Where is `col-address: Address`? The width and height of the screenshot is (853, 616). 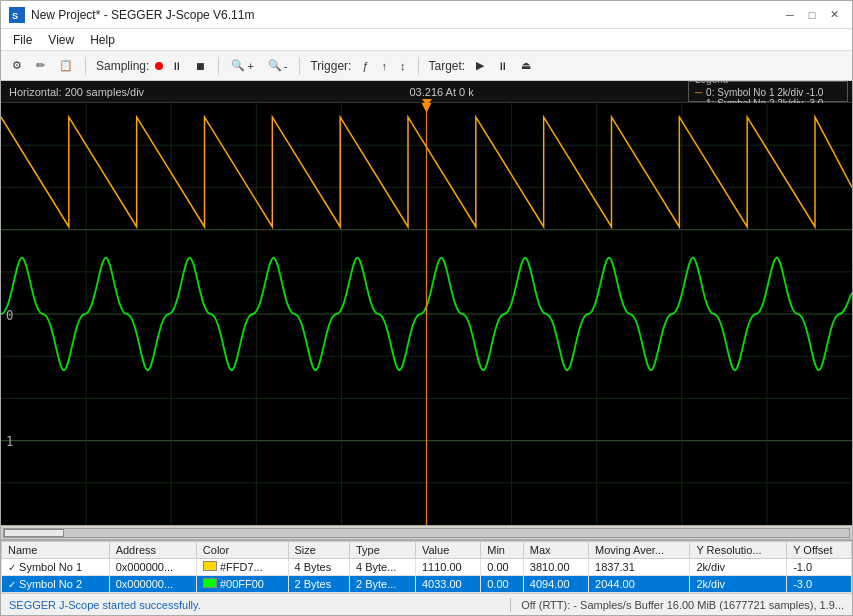
col-address: Address is located at coordinates (152, 550).